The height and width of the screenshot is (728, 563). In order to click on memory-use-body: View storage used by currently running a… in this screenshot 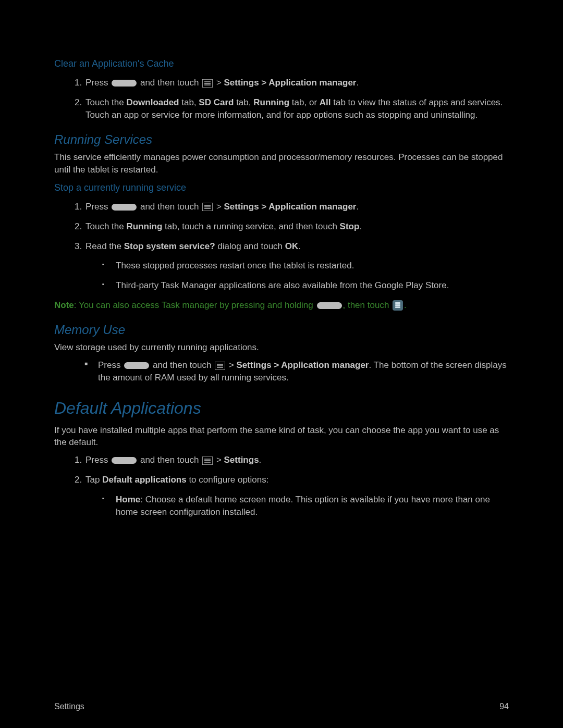, I will do `click(282, 348)`.